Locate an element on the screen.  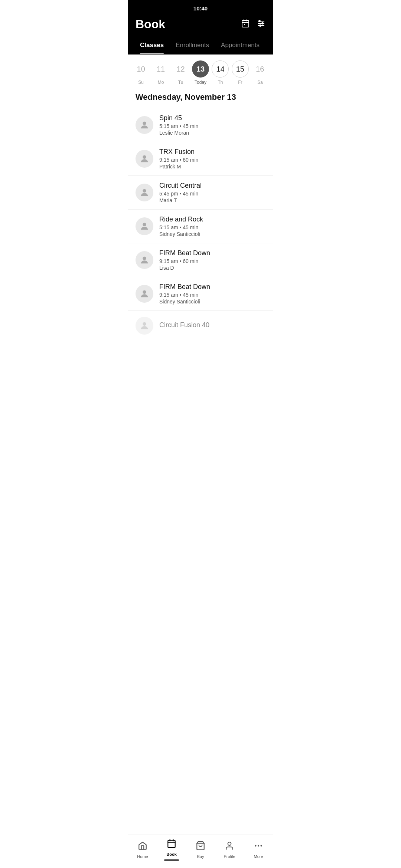
date-number-14: 14 is located at coordinates (220, 69).